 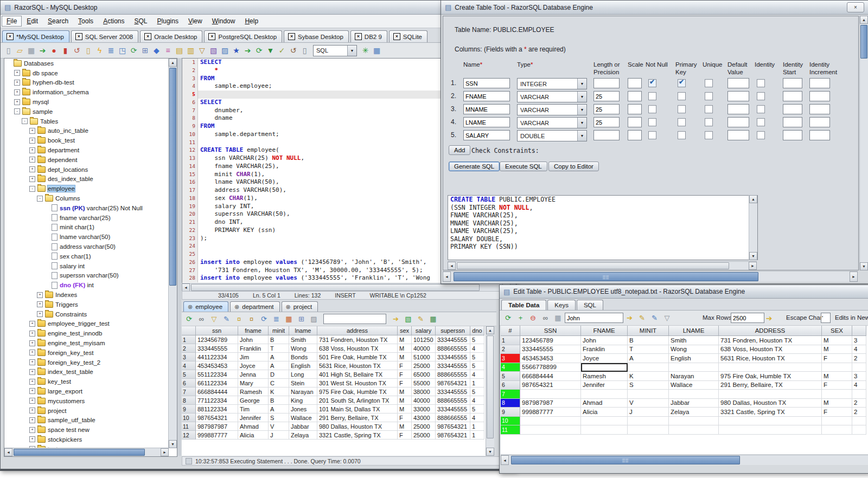 What do you see at coordinates (264, 319) in the screenshot?
I see `reload-query-icon: ⟳` at bounding box center [264, 319].